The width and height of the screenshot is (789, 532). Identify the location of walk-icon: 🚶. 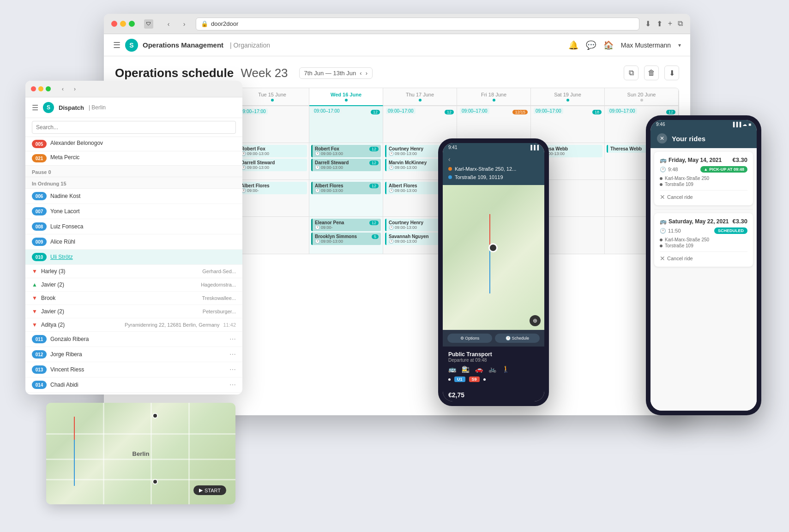
(506, 369).